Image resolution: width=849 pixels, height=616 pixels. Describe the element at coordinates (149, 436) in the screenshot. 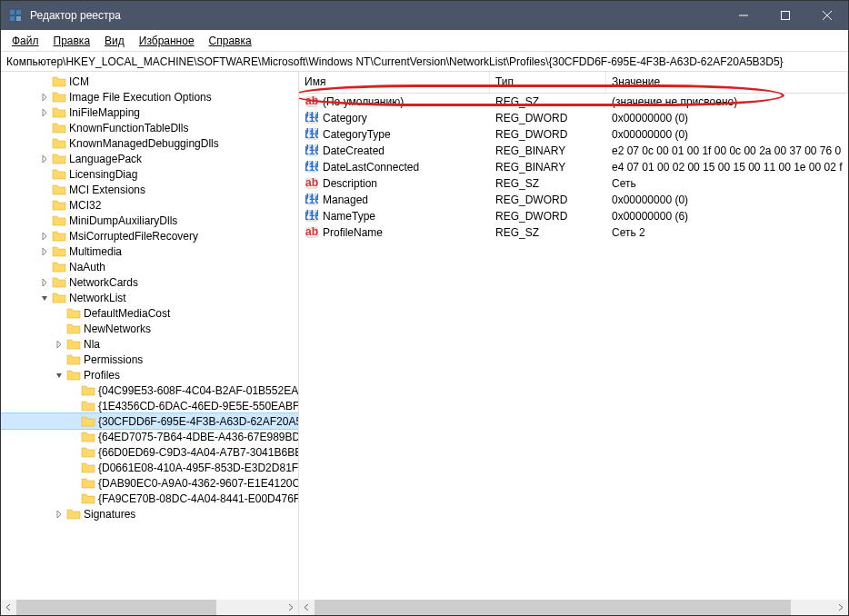

I see `tree-item: {64ED7075-7B64-4DBE-A436-67E989BD9` at that location.